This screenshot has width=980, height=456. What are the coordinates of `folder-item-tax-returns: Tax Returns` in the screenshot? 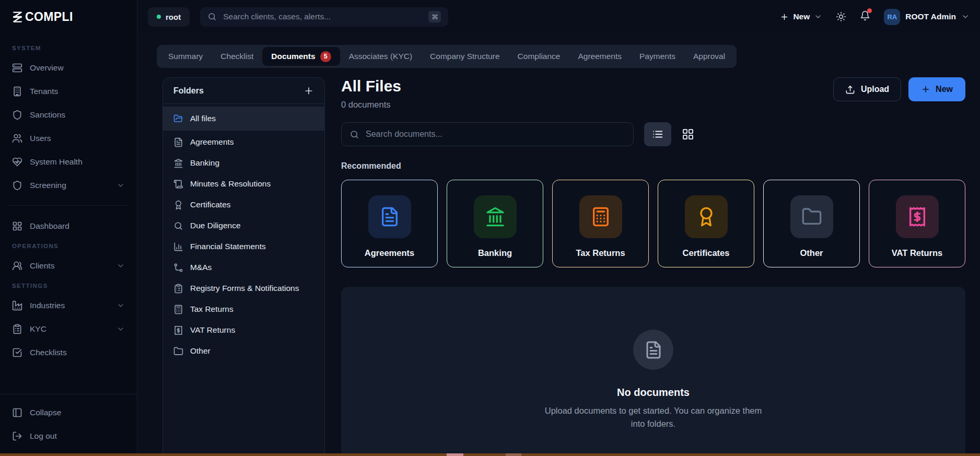 It's located at (243, 309).